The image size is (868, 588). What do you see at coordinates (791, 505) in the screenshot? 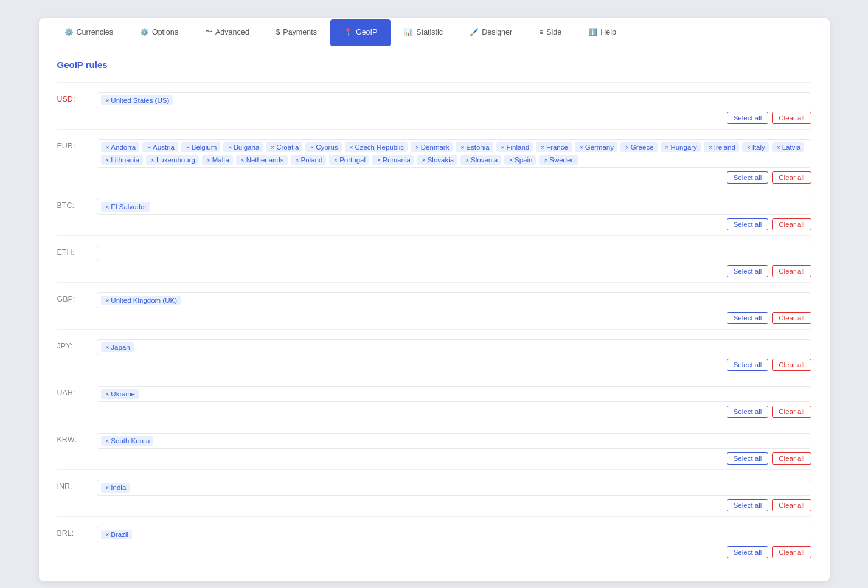
I see `clear-all-button-inr: Clear all` at bounding box center [791, 505].